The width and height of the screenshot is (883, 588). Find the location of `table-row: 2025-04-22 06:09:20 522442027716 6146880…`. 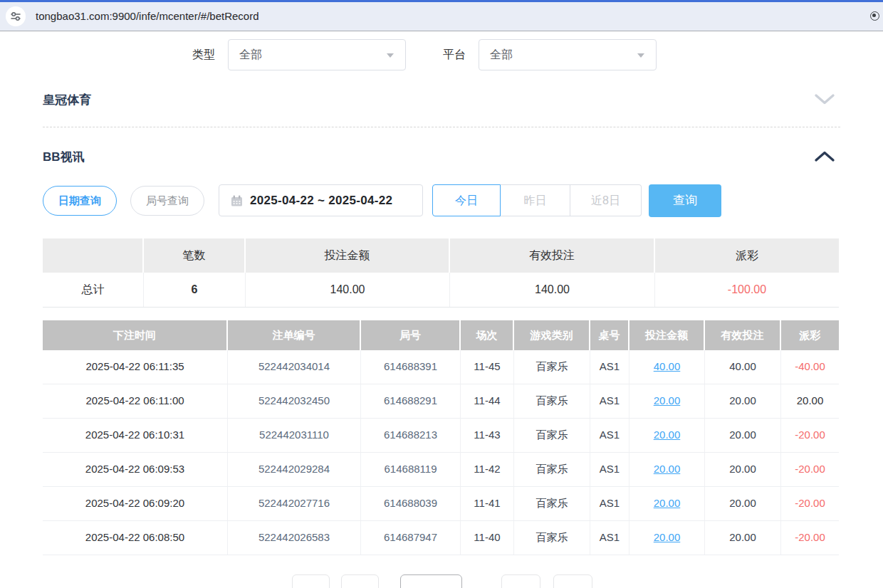

table-row: 2025-04-22 06:09:20 522442027716 6146880… is located at coordinates (441, 504).